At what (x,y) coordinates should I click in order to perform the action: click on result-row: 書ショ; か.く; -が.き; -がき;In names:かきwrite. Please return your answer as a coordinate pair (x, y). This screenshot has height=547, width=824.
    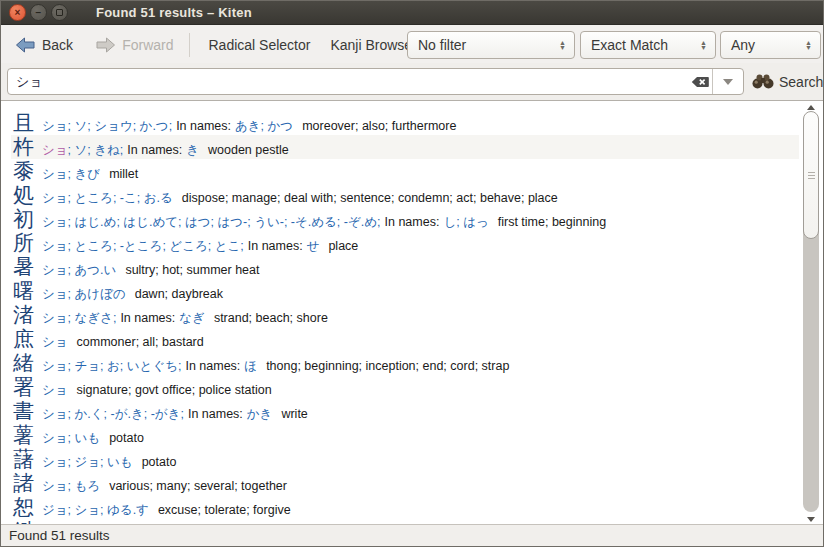
    Looking at the image, I should click on (405, 411).